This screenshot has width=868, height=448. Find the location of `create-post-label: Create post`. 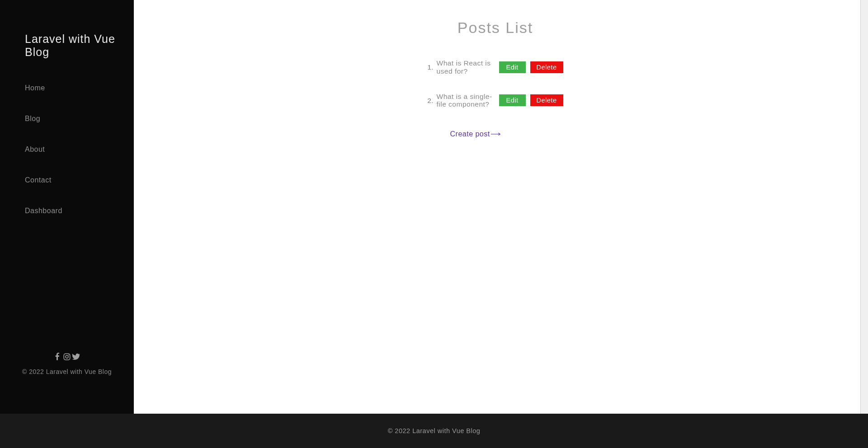

create-post-label: Create post is located at coordinates (470, 134).